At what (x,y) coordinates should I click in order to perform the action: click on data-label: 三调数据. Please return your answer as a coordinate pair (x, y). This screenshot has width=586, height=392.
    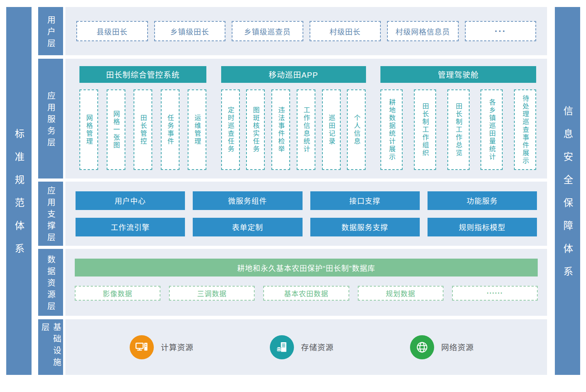
    Looking at the image, I should click on (212, 293).